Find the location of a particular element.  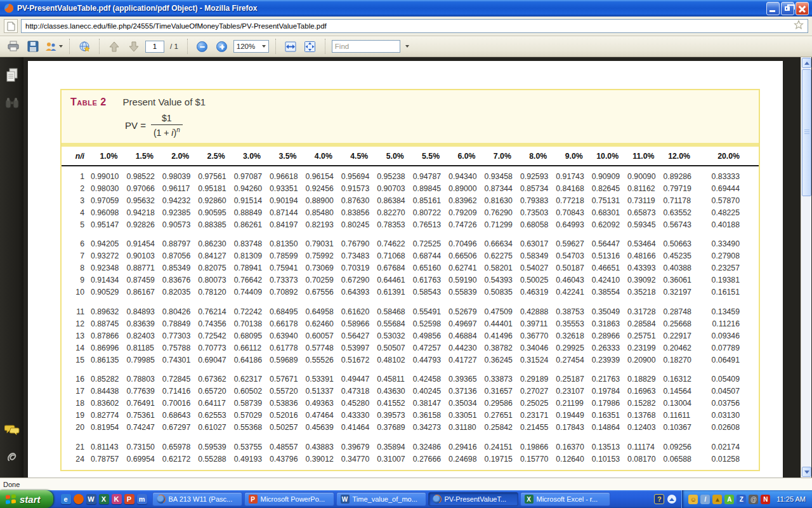

page-number-input is located at coordinates (155, 47).